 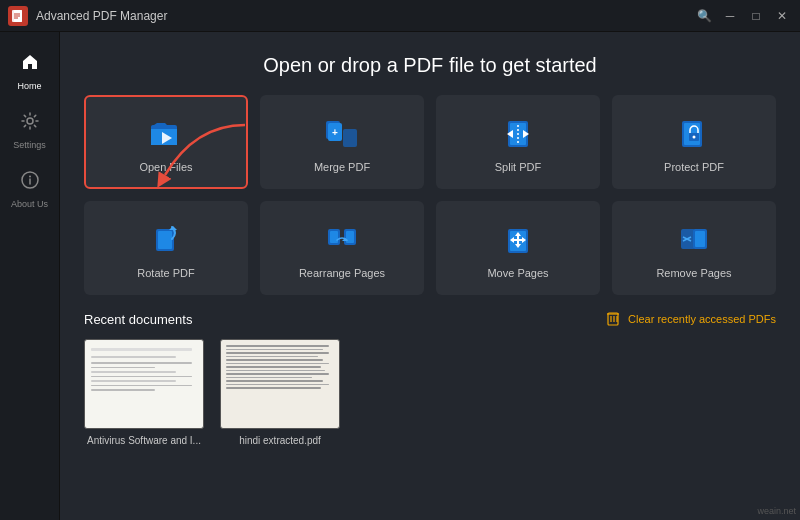 I want to click on recent-doc-2: hindi extracted.pdf, so click(x=280, y=392).